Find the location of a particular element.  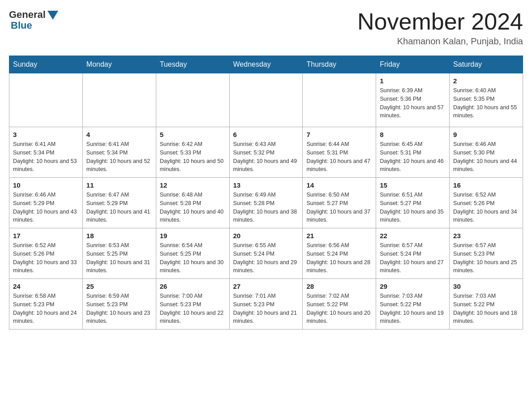

day-number: 16 is located at coordinates (486, 185).